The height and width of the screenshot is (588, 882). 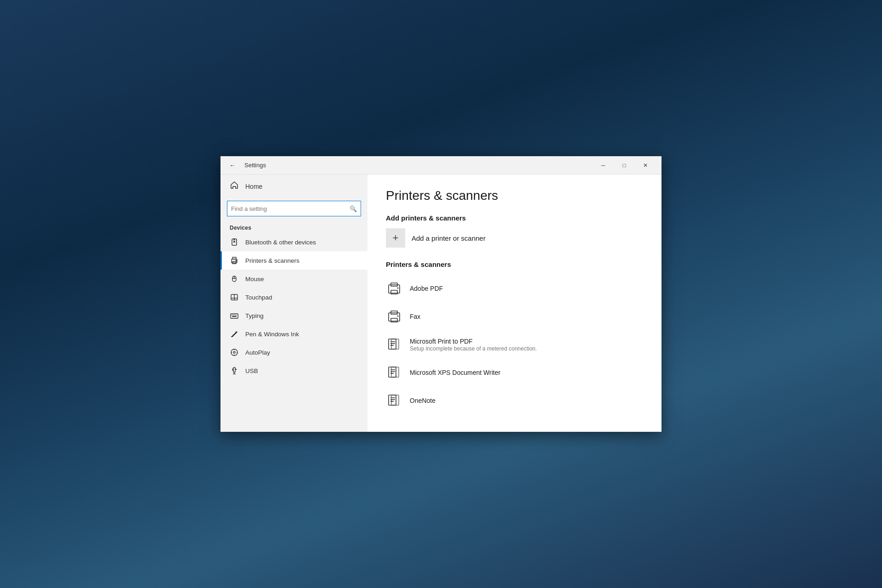 I want to click on usb-icon, so click(x=234, y=371).